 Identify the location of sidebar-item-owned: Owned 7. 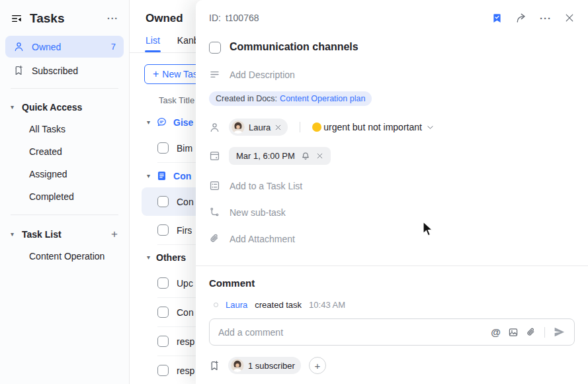
(65, 46).